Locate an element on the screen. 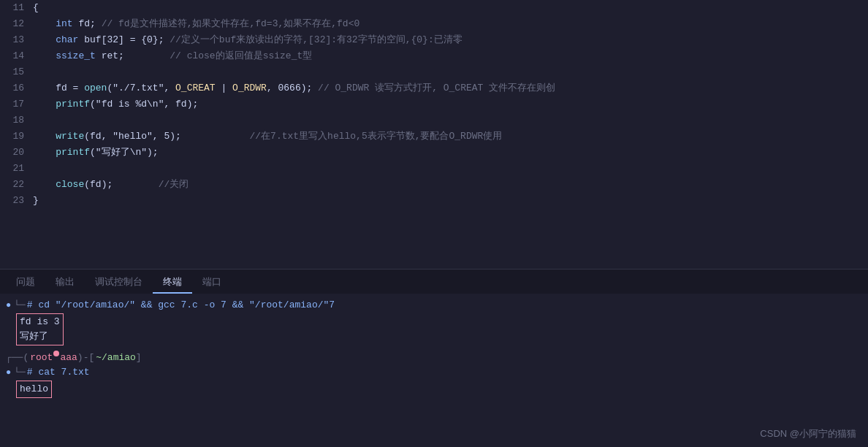 The height and width of the screenshot is (447, 868). line-number: 15 is located at coordinates (16, 72).